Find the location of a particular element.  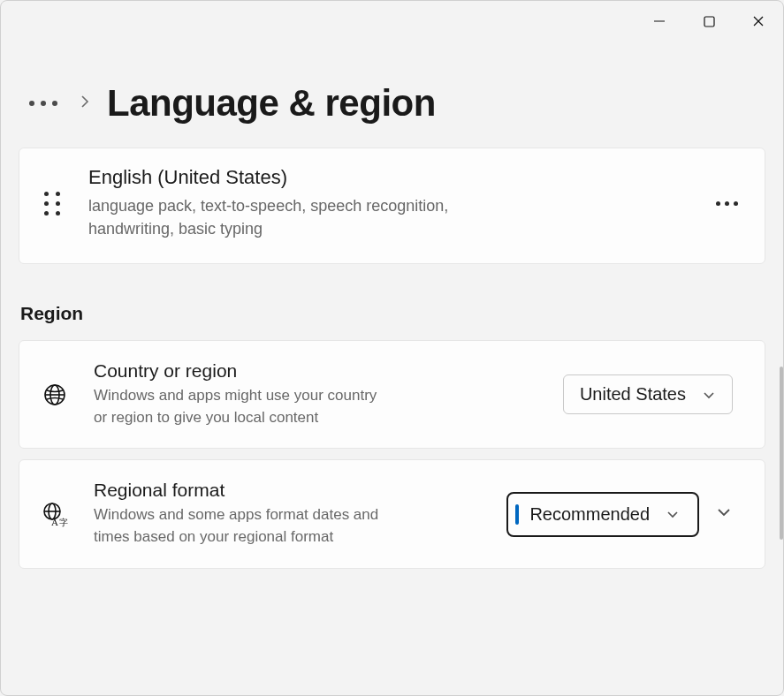

maximize-icon is located at coordinates (709, 21).